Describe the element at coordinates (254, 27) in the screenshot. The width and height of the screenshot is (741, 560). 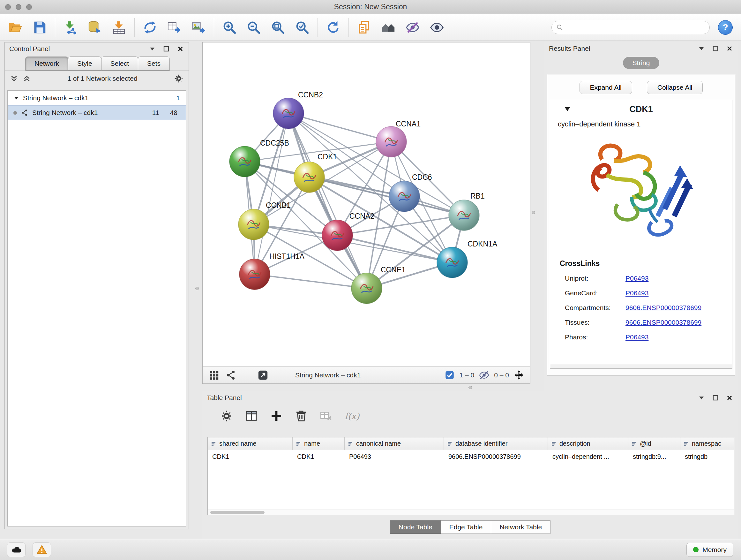
I see `zoom-out-icon` at that location.